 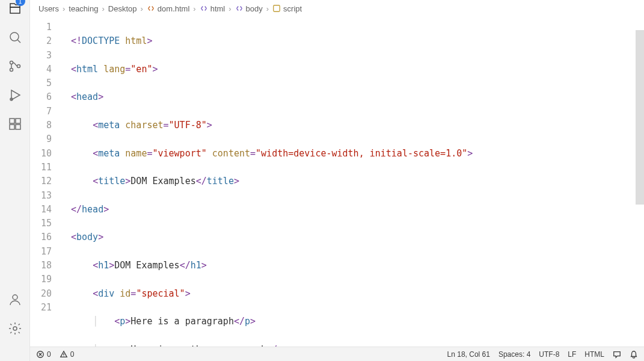 I want to click on line-number: 13, so click(x=41, y=196).